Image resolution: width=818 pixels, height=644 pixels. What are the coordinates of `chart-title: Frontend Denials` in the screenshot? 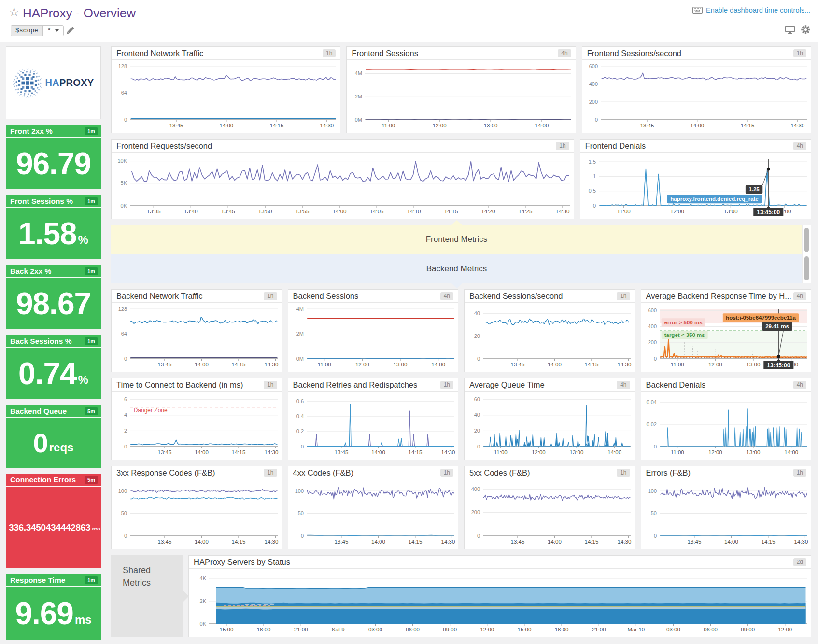 It's located at (616, 146).